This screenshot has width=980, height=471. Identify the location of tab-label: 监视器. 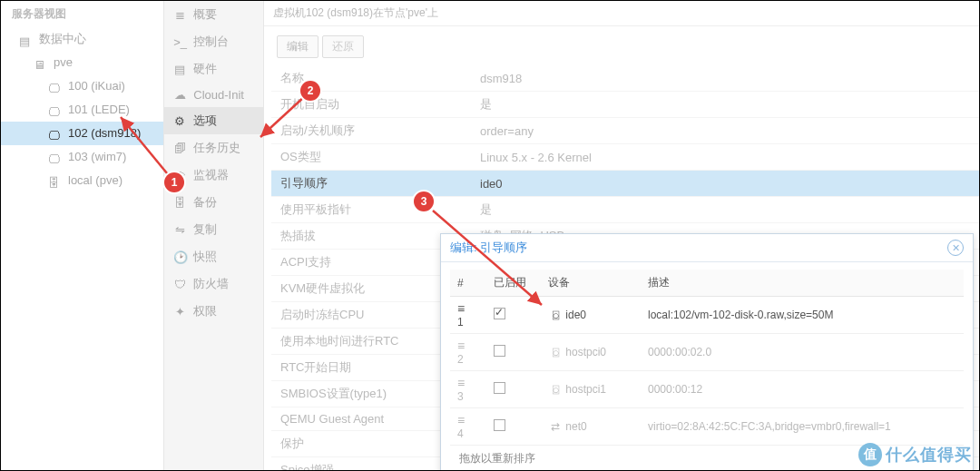
(211, 175).